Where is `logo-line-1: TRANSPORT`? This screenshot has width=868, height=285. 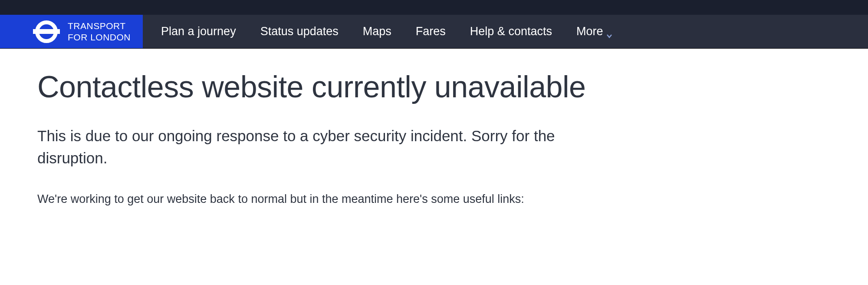 logo-line-1: TRANSPORT is located at coordinates (97, 26).